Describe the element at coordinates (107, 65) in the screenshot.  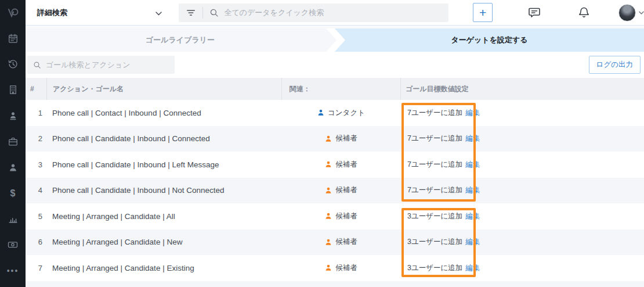
I see `goal-search-input` at that location.